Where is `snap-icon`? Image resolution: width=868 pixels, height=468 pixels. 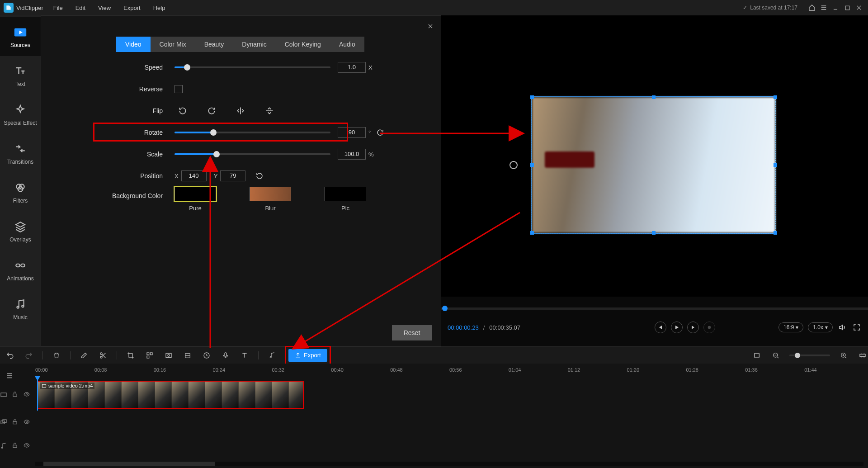
snap-icon is located at coordinates (757, 355).